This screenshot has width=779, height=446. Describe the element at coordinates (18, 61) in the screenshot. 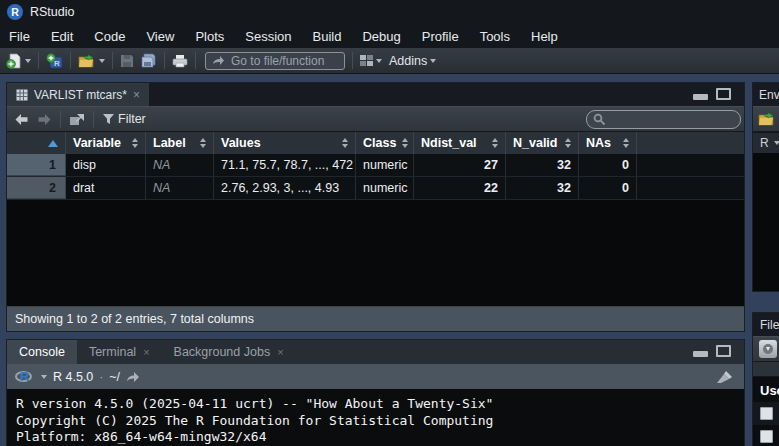

I see `new-file-button` at that location.